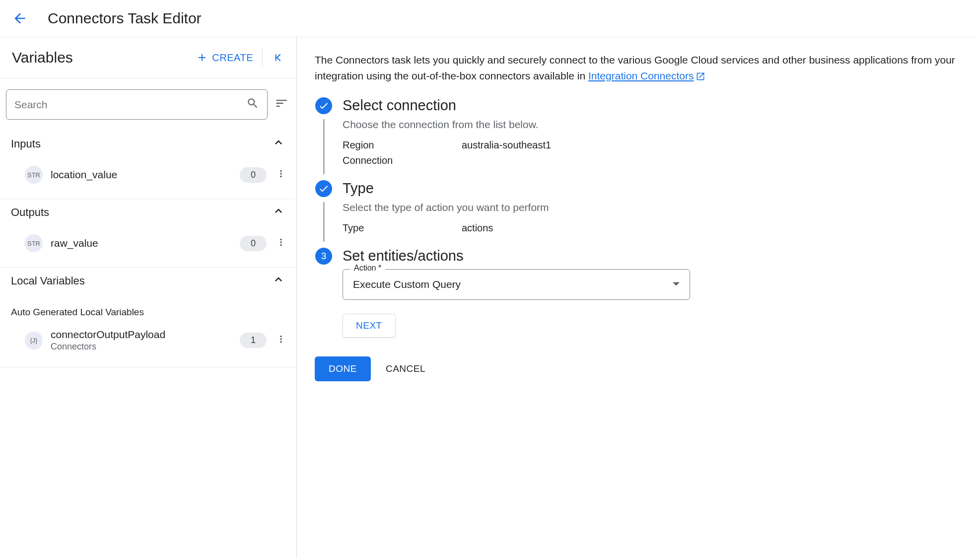  Describe the element at coordinates (148, 311) in the screenshot. I see `local-subtitle: Auto Generated Local Variables` at that location.